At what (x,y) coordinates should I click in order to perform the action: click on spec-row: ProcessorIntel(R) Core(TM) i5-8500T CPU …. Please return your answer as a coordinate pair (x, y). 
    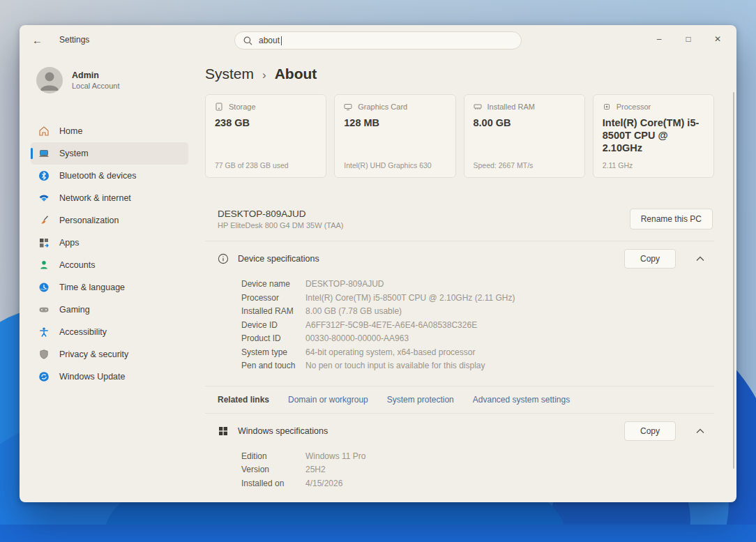
    Looking at the image, I should click on (478, 299).